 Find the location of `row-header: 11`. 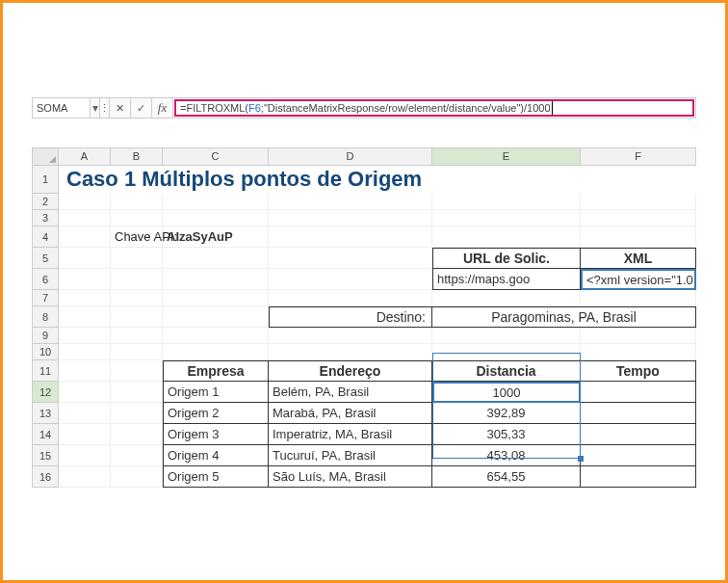

row-header: 11 is located at coordinates (45, 371).